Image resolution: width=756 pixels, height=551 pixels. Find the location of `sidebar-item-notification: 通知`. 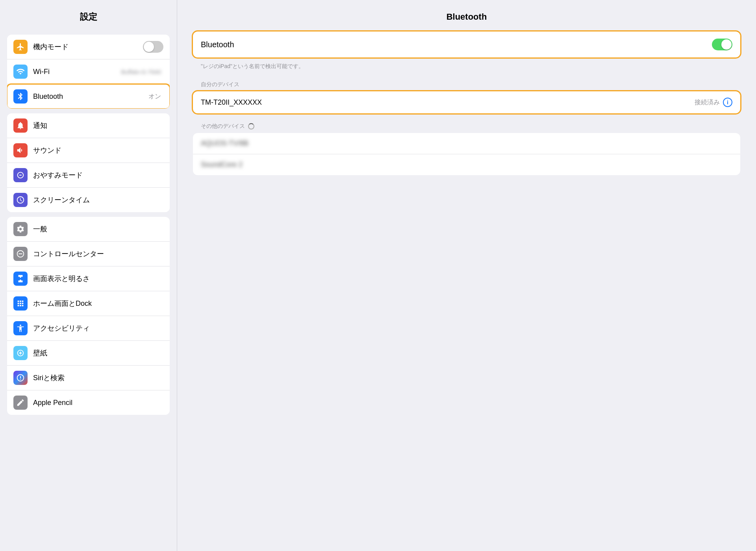

sidebar-item-notification: 通知 is located at coordinates (88, 126).